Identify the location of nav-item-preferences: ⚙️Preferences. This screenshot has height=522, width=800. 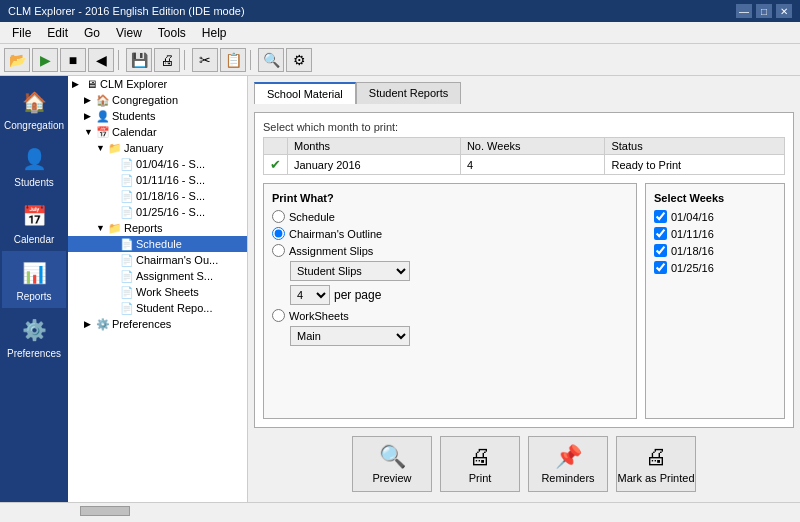
(34, 336).